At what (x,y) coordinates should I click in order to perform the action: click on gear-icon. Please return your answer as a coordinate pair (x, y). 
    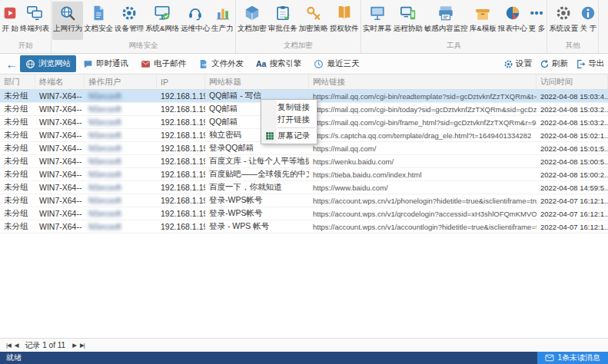
    Looking at the image, I should click on (509, 65).